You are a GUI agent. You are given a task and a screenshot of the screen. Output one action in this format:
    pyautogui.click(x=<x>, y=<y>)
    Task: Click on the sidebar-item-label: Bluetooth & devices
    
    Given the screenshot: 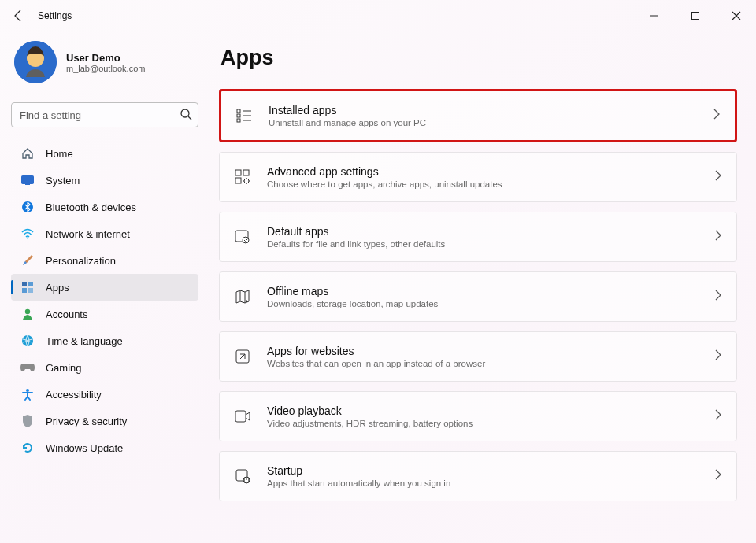 What is the action you would take?
    pyautogui.click(x=91, y=208)
    